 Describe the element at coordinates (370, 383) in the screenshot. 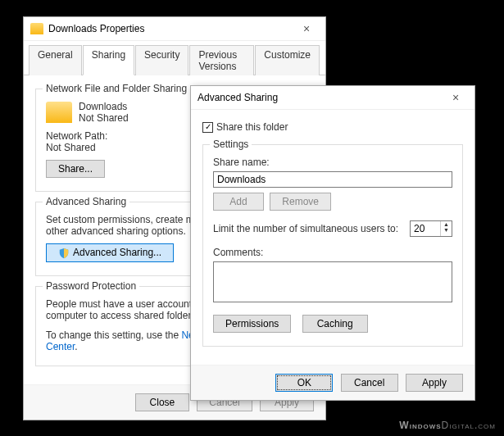

I see `cancel-button: Cancel` at that location.